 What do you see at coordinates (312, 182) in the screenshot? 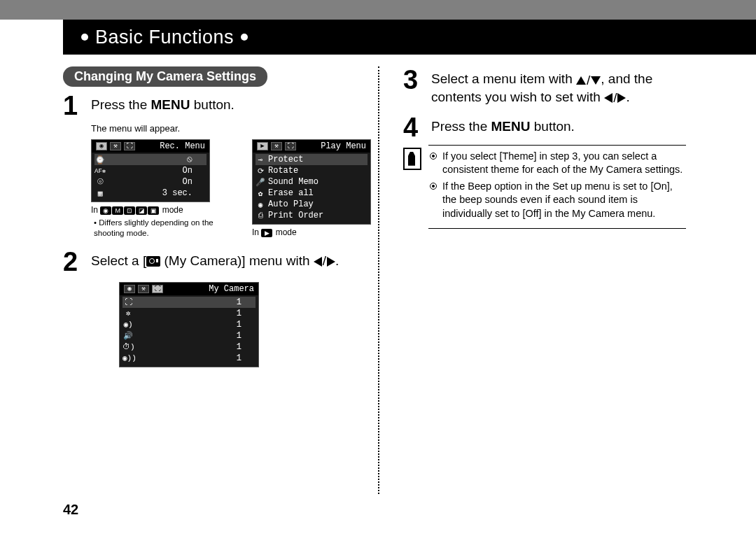
I see `play-menu-row: 🎤Sound Memo` at bounding box center [312, 182].